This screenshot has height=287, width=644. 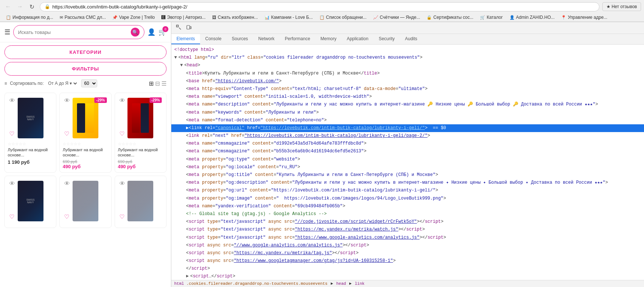 What do you see at coordinates (397, 17) in the screenshot?
I see `bookmark-counters: 📈 Счётчики — Янде...` at bounding box center [397, 17].